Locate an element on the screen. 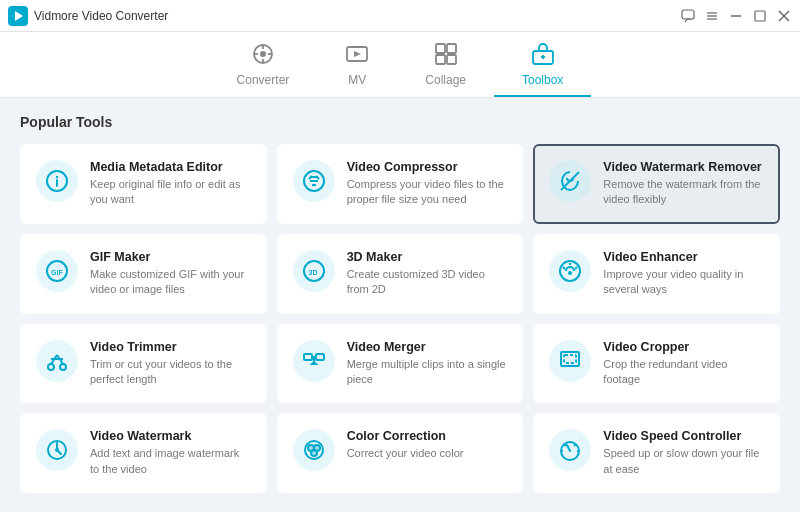 The width and height of the screenshot is (800, 512). video-speed-controller-name: Video Speed Controller is located at coordinates (684, 436).